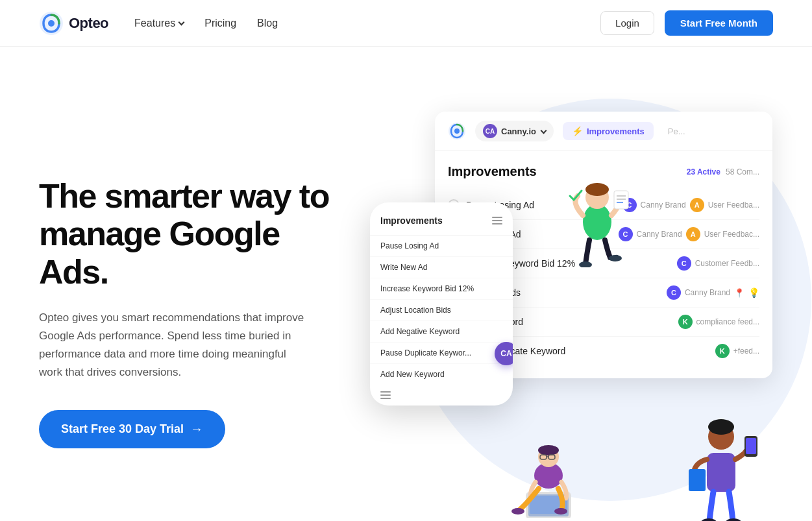  What do you see at coordinates (627, 23) in the screenshot?
I see `login-button: Login` at bounding box center [627, 23].